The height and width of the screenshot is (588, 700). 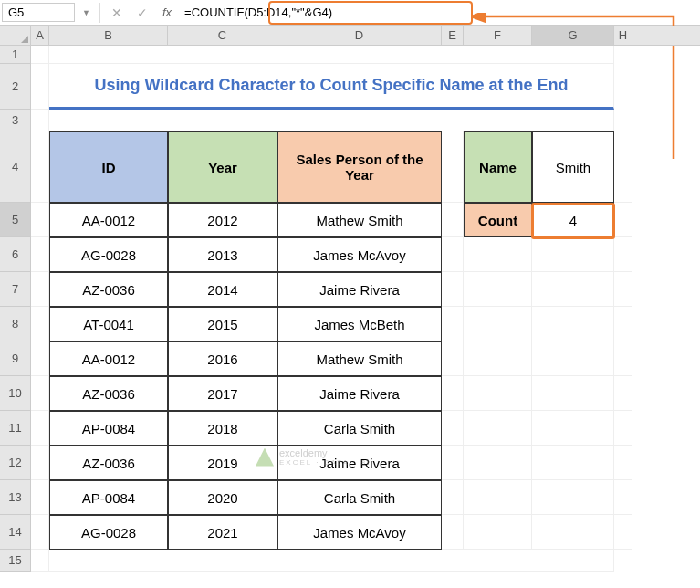 What do you see at coordinates (16, 394) in the screenshot?
I see `row-header: 10` at bounding box center [16, 394].